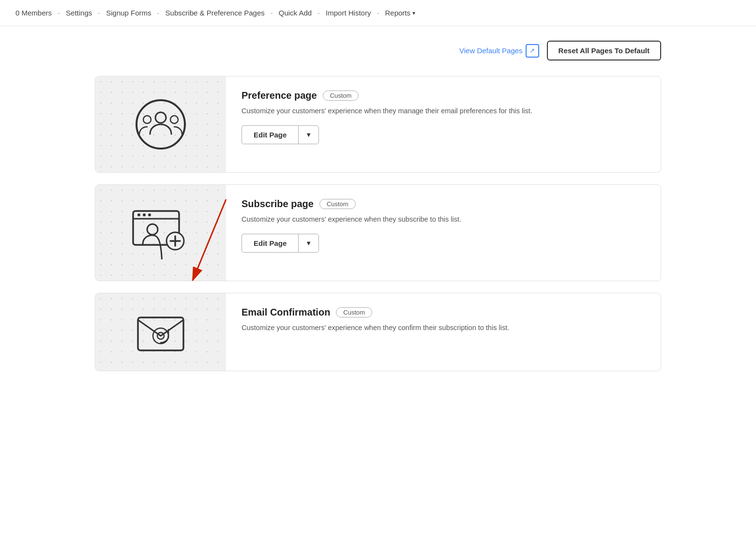  Describe the element at coordinates (378, 13) in the screenshot. I see `nav-sep-6: -` at that location.